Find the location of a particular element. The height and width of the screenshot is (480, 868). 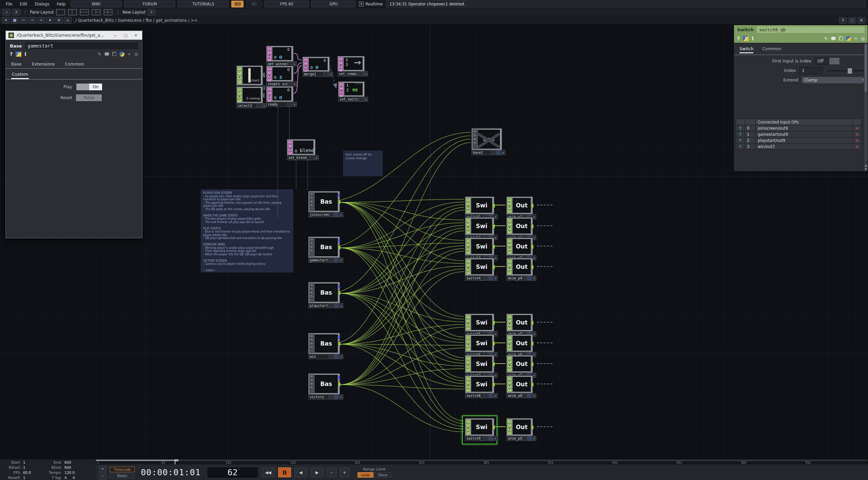

node-anim_p5: ⊙✎✱✎Outanim_p5+ is located at coordinates (519, 322).